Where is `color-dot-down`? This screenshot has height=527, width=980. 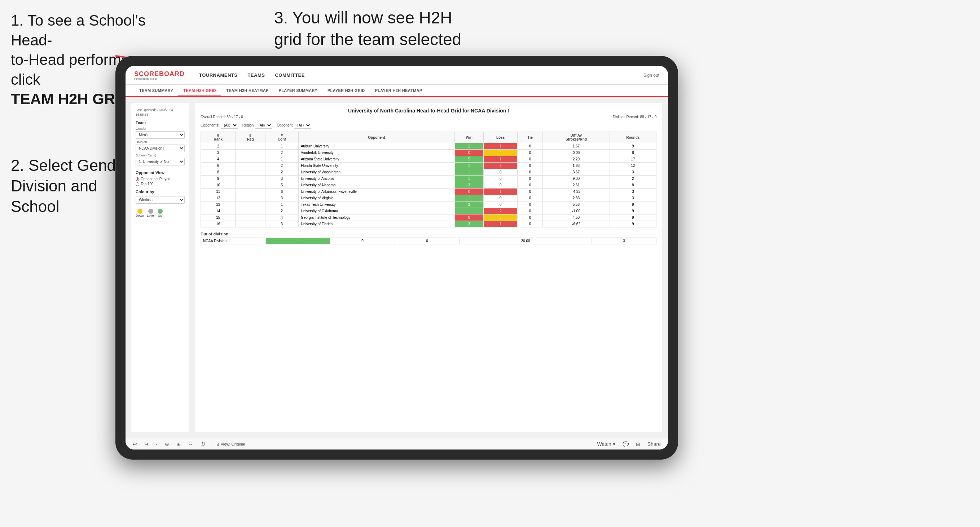 color-dot-down is located at coordinates (140, 211).